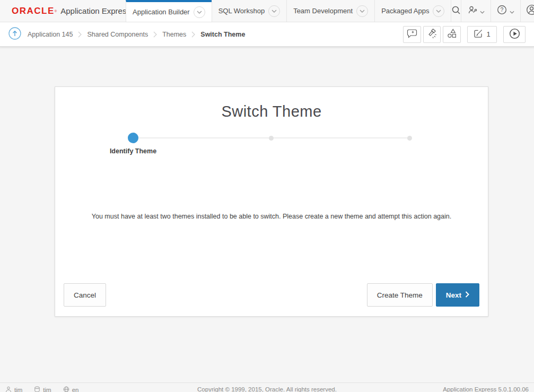 Image resolution: width=534 pixels, height=392 pixels. What do you see at coordinates (330, 11) in the screenshot?
I see `tab-team-development: Team Development` at bounding box center [330, 11].